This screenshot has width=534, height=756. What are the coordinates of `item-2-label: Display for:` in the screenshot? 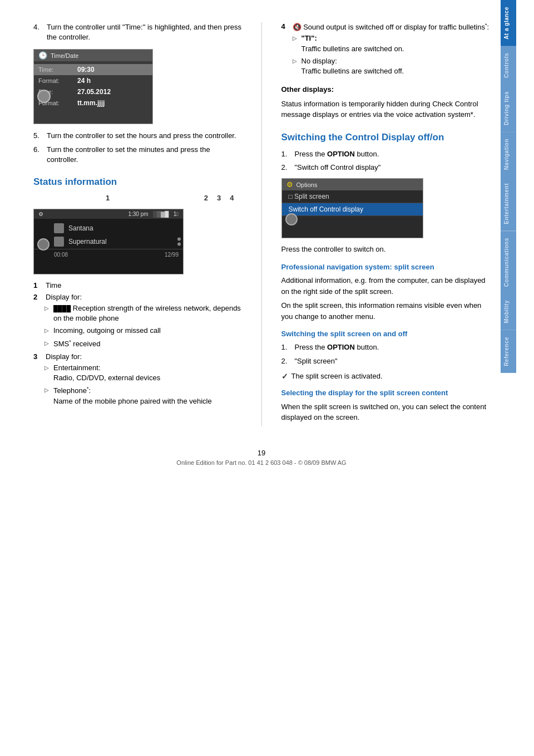 It's located at (63, 297).